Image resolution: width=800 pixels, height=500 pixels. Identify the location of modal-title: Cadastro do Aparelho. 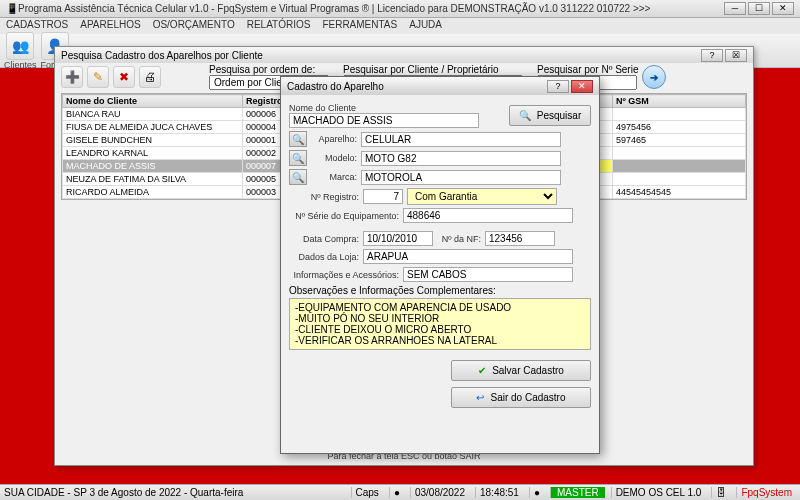
(336, 86).